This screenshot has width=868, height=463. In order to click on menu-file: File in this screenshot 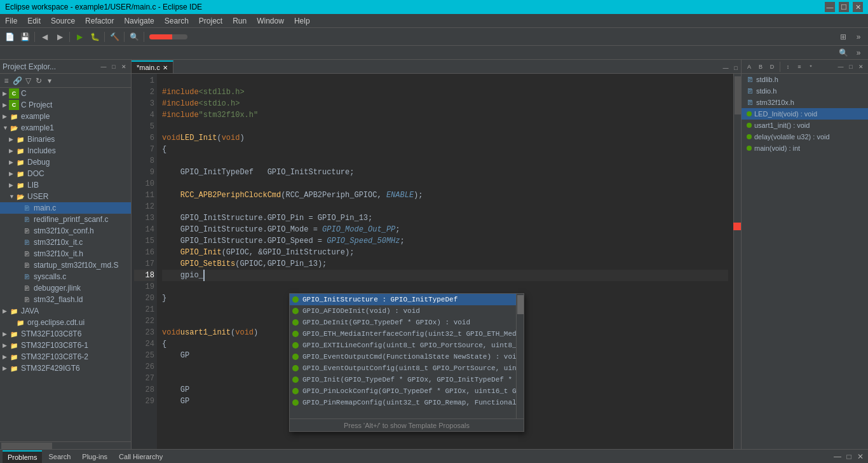, I will do `click(11, 21)`.